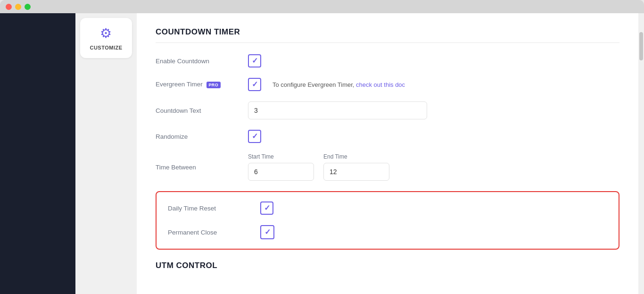  Describe the element at coordinates (388, 136) in the screenshot. I see `randomize-row: Randomize ✓` at that location.